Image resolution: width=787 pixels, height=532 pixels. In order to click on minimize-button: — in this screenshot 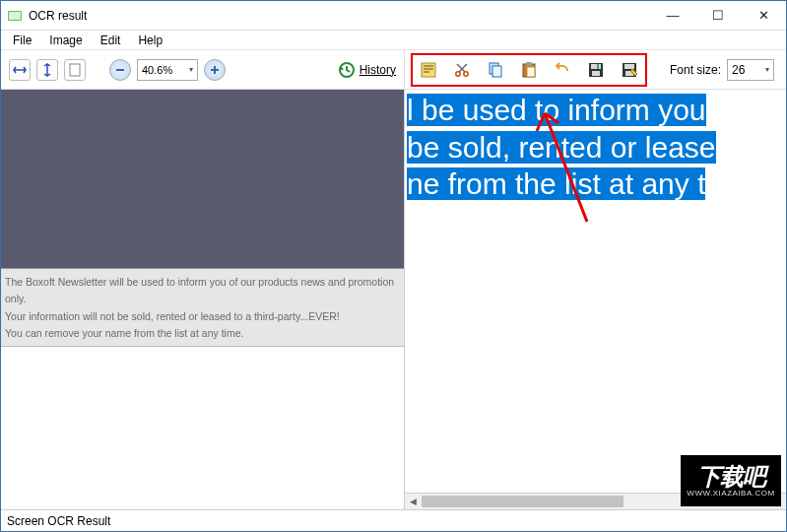, I will do `click(673, 16)`.